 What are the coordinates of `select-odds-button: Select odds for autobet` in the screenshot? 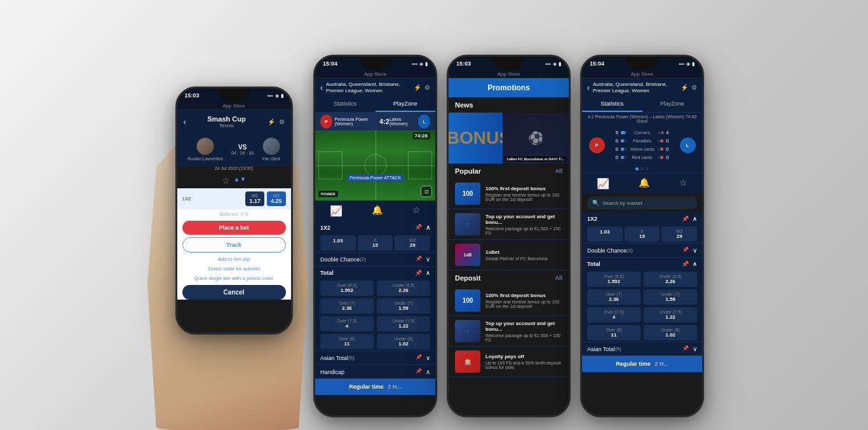 It's located at (234, 268).